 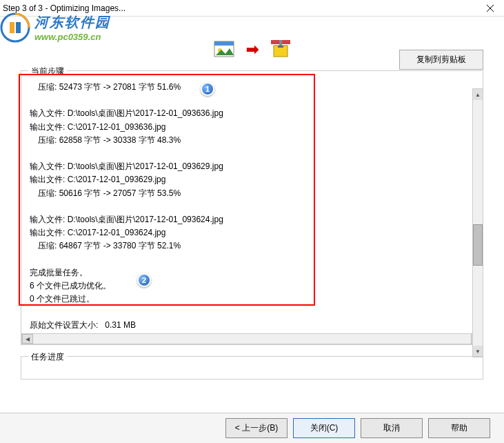 I want to click on log-line: 输入文件: D:\tools\桌面\图片\2017-12-01_093624.j…, so click(x=252, y=219).